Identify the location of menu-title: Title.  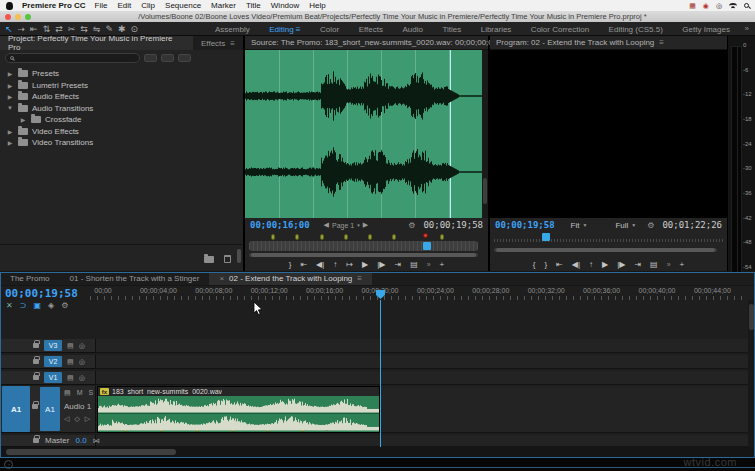
(254, 6).